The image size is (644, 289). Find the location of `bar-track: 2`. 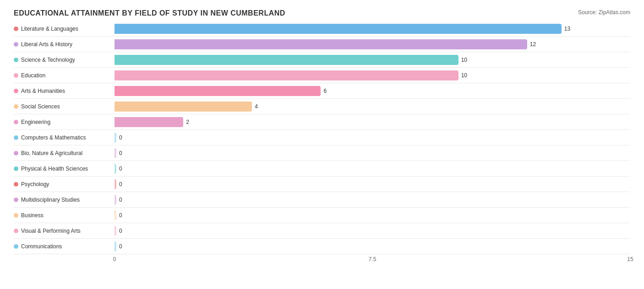

bar-track: 2 is located at coordinates (372, 122).